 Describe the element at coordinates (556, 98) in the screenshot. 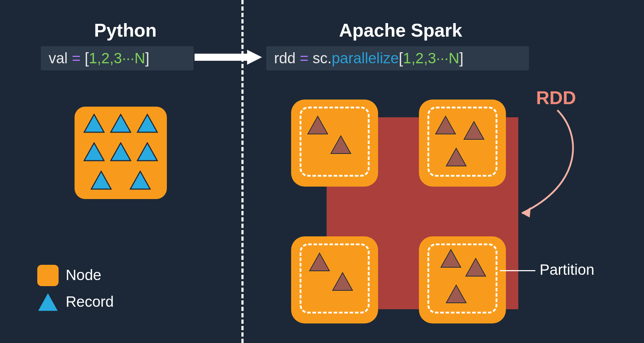

I see `rdd-label: RDD` at that location.